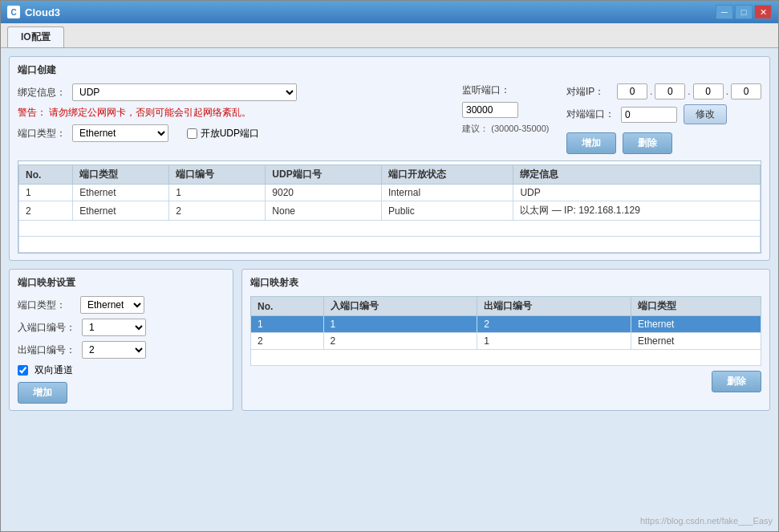 The height and width of the screenshot is (532, 779). Describe the element at coordinates (135, 112) in the screenshot. I see `warning-text: 警告： 请勿绑定公网网卡，否则可能会引起网络紊乱。` at that location.